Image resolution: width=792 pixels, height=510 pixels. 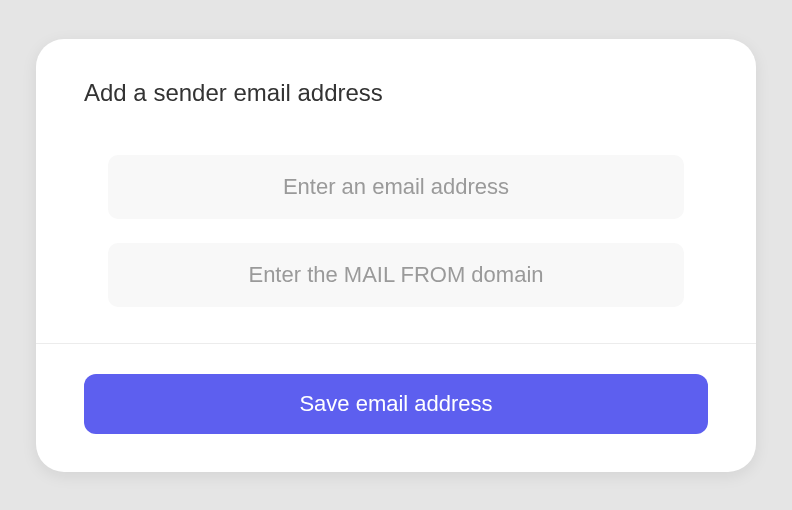 What do you see at coordinates (396, 275) in the screenshot?
I see `mail-from-domain-input` at bounding box center [396, 275].